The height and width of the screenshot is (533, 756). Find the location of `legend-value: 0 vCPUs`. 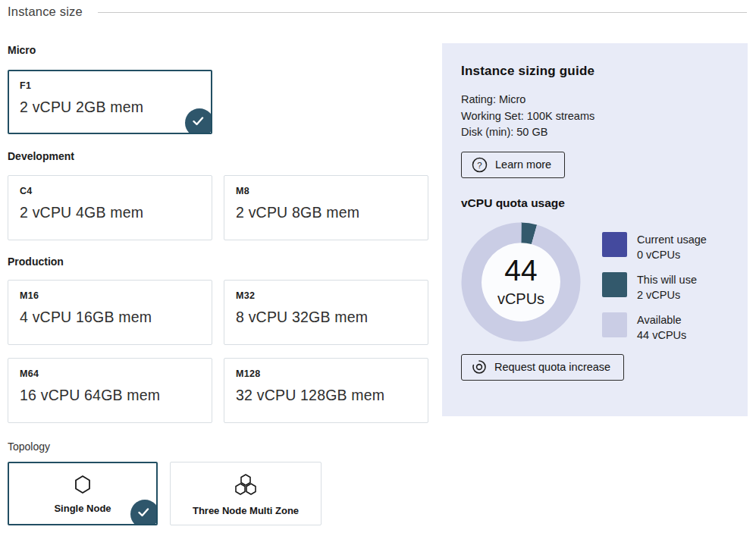

legend-value: 0 vCPUs is located at coordinates (672, 255).